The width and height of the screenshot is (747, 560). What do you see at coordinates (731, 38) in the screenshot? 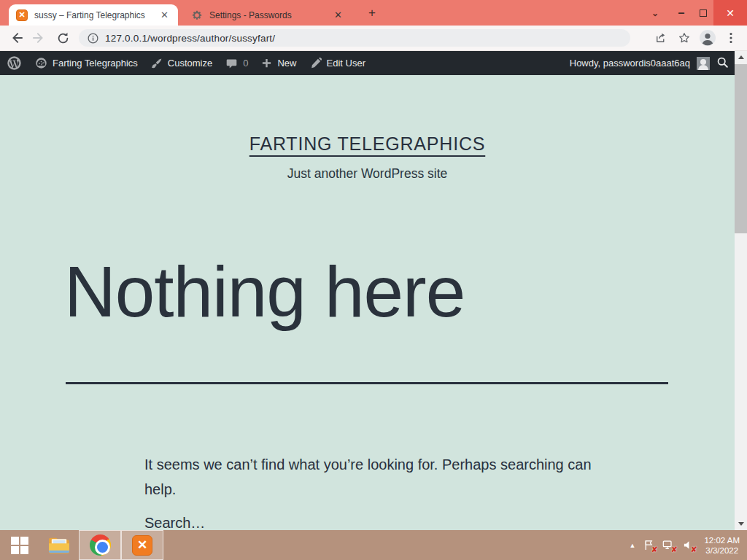
I see `browser-menu-icon` at bounding box center [731, 38].